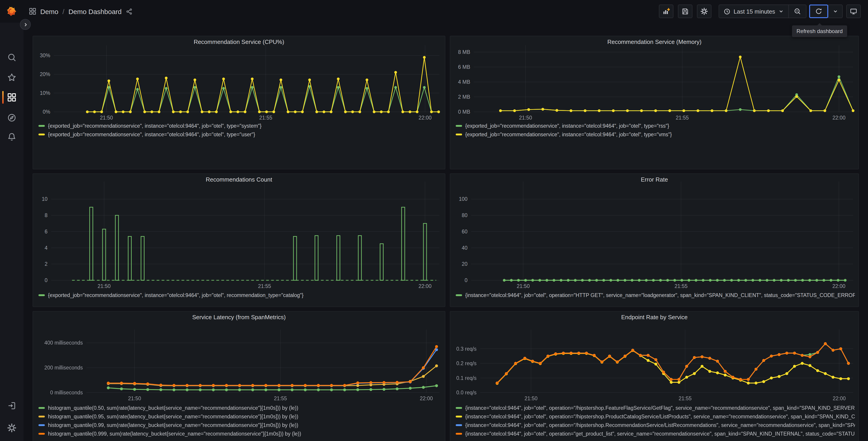 This screenshot has height=441, width=868. What do you see at coordinates (11, 11) in the screenshot?
I see `grafana-logo` at bounding box center [11, 11].